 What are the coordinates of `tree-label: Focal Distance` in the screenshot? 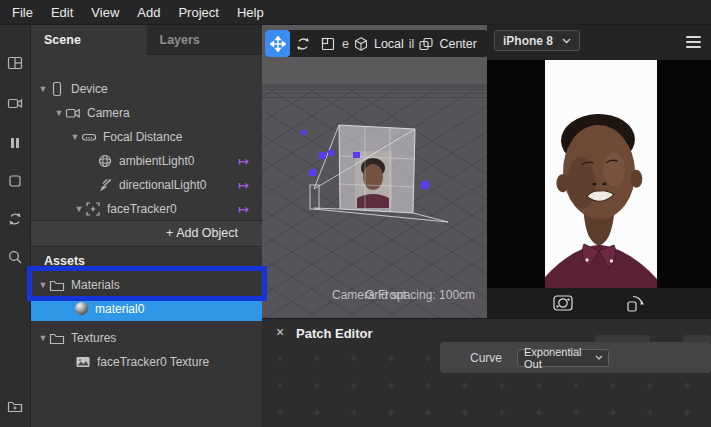 It's located at (142, 137).